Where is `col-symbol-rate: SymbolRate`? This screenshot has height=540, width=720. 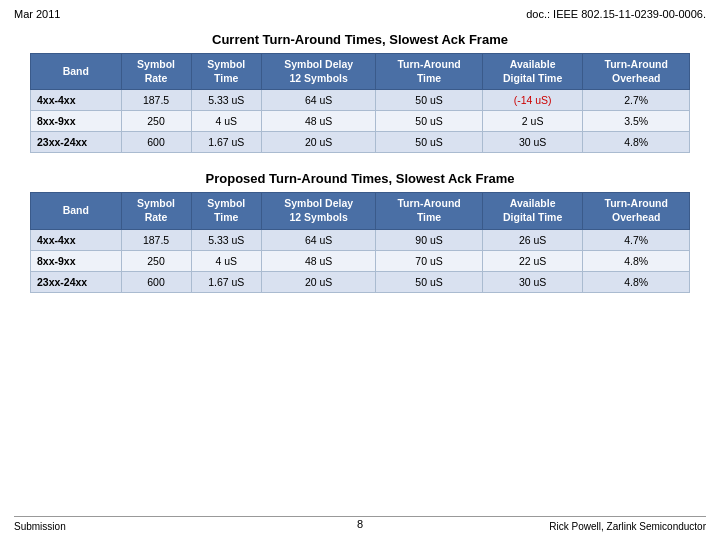
col-symbol-rate: SymbolRate is located at coordinates (156, 72).